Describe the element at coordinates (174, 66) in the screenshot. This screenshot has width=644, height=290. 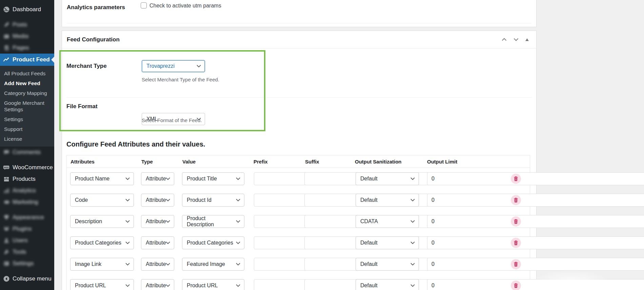
I see `merchant-type-select: Trovaprezzi` at that location.